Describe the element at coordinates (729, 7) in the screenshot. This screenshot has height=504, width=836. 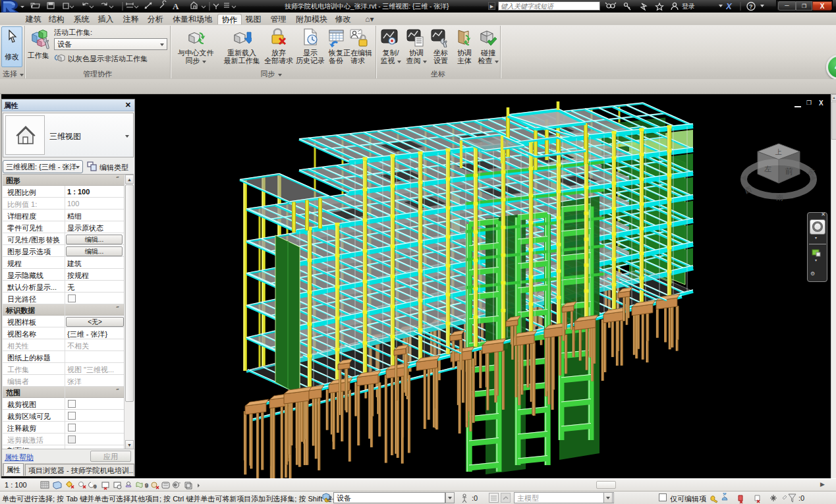
I see `svg-text: X` at that location.